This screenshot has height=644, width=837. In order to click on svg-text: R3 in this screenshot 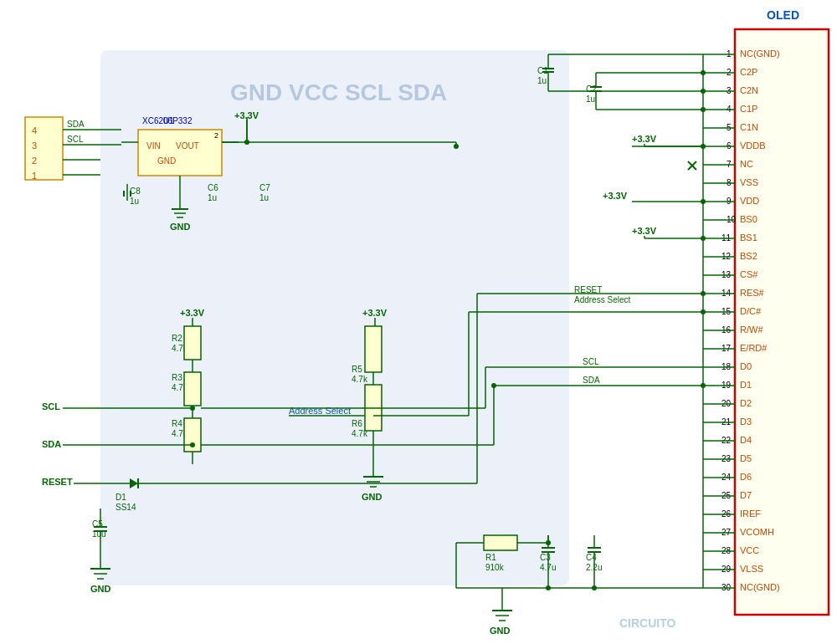, I will do `click(177, 378)`.